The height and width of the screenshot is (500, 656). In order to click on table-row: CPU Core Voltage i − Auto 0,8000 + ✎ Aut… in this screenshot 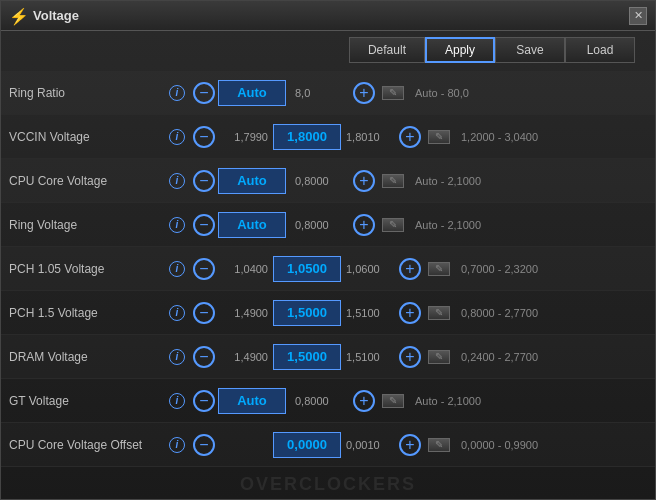, I will do `click(328, 181)`.